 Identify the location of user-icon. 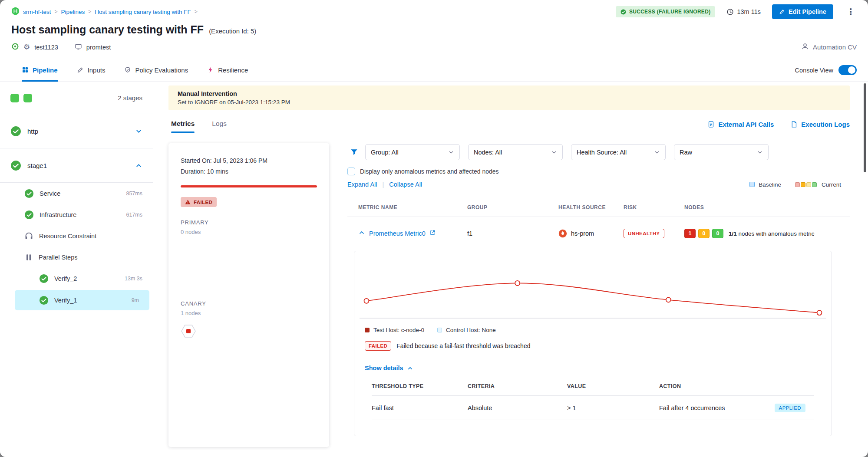
(805, 47).